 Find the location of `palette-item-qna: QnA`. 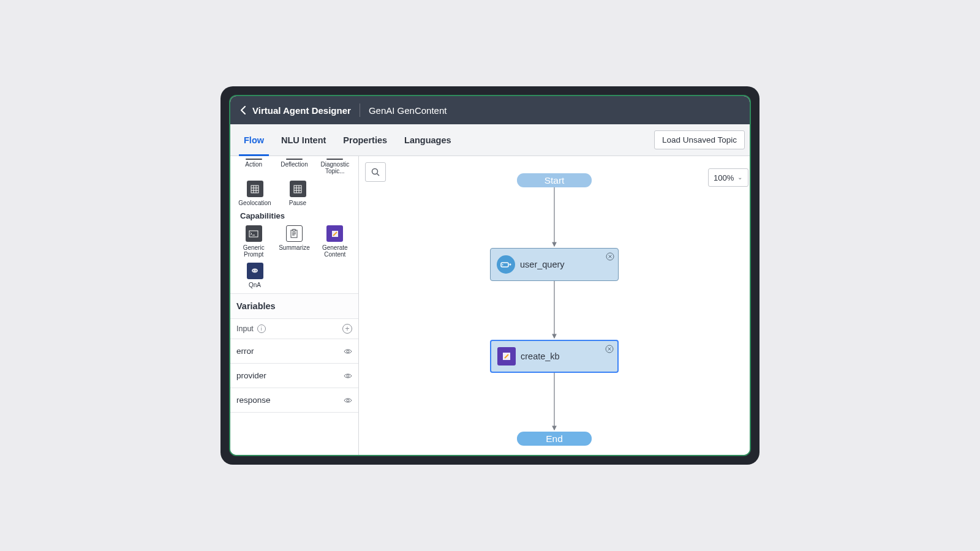

palette-item-qna: QnA is located at coordinates (255, 276).